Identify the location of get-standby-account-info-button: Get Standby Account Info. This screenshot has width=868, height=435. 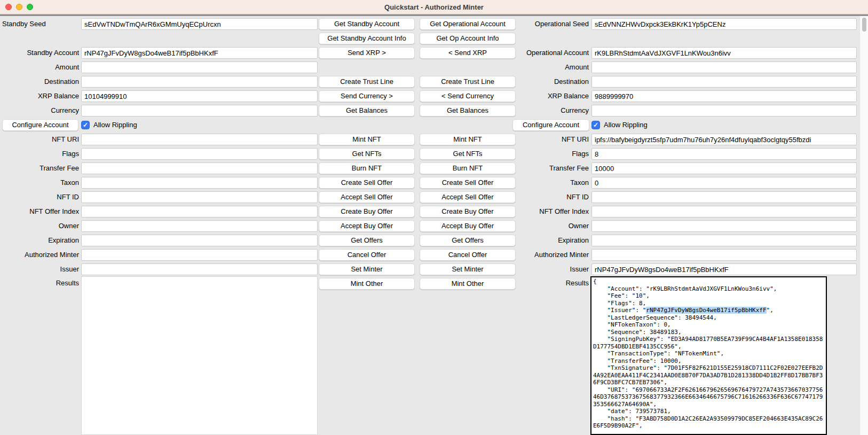
(367, 38).